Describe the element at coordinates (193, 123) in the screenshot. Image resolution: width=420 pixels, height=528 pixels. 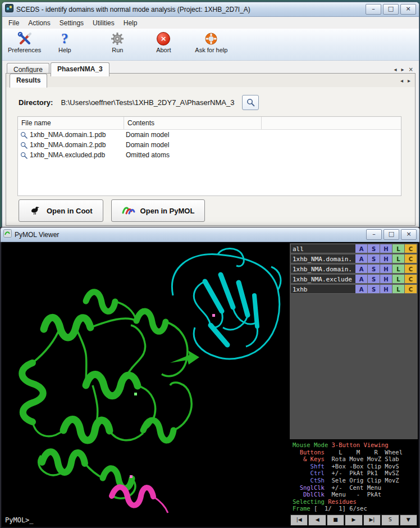
I see `column-contents: Contents` at that location.